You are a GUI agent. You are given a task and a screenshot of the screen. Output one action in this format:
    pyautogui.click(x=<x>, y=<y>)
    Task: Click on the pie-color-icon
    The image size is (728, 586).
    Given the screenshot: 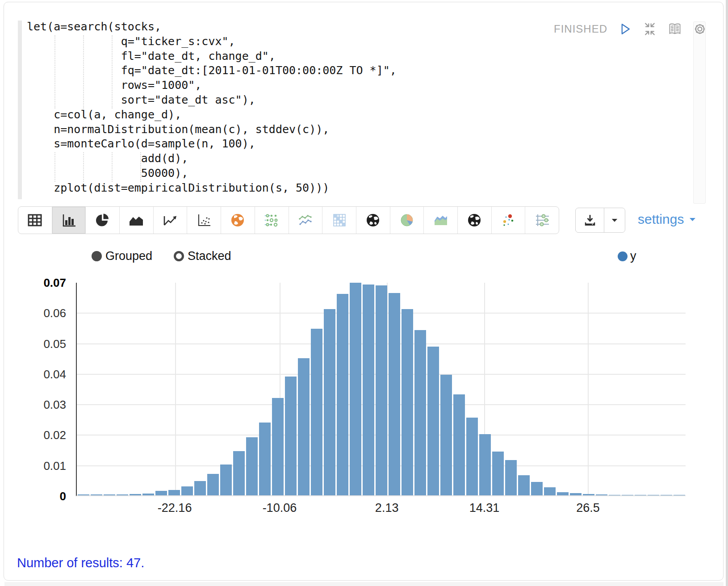 What is the action you would take?
    pyautogui.click(x=407, y=220)
    